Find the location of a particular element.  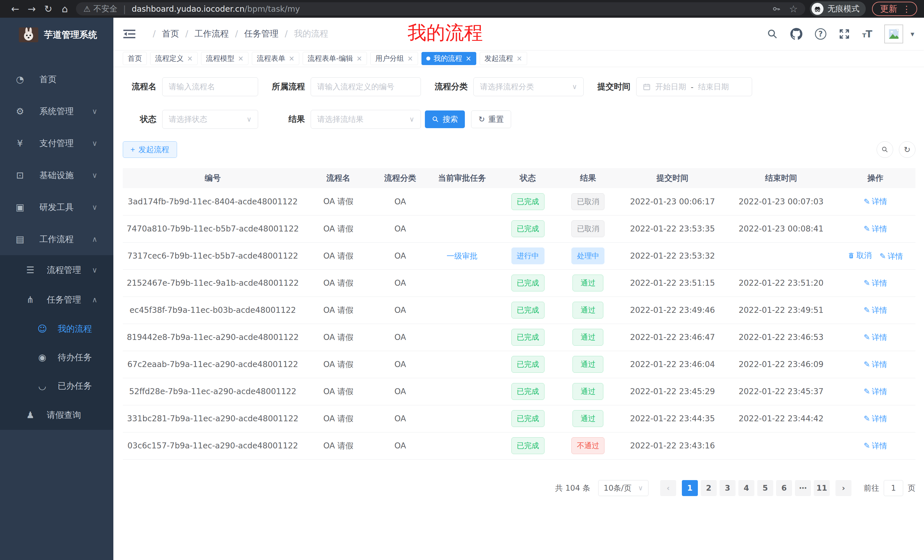

pencil-icon: ✎ is located at coordinates (867, 446).